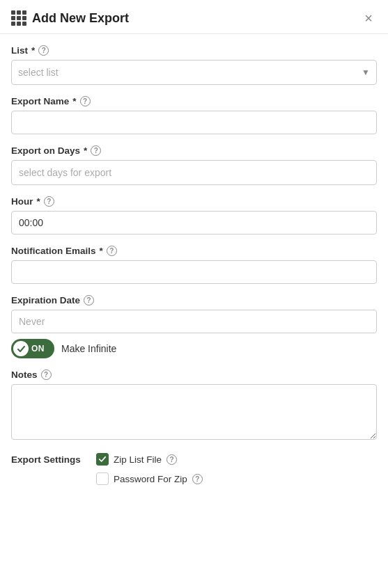 Image resolution: width=388 pixels, height=588 pixels. What do you see at coordinates (96, 150) in the screenshot?
I see `export-days-help-icon: ?` at bounding box center [96, 150].